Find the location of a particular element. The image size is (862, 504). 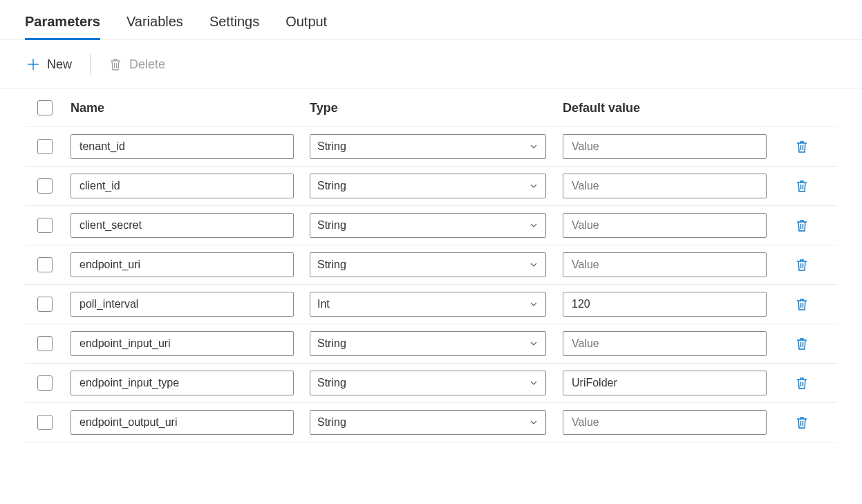

delete-button: Delete is located at coordinates (137, 65).